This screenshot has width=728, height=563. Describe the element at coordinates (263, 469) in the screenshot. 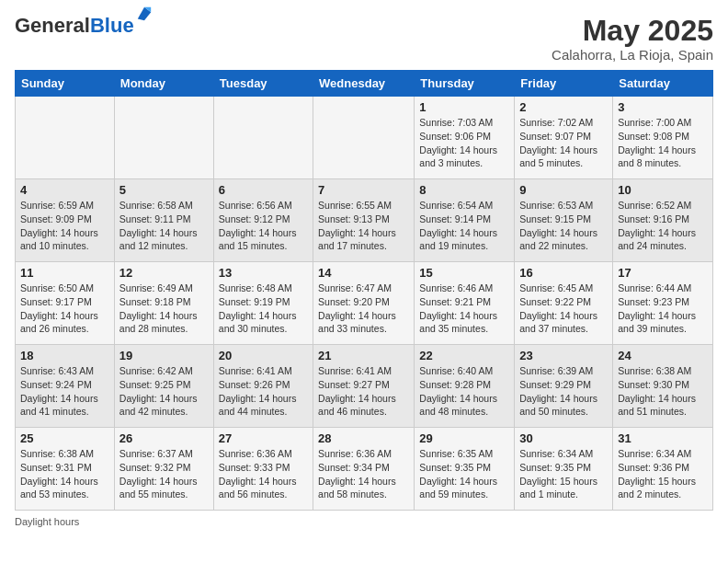

I see `calendar-day-cell: 27Sunrise: 6:36 AM Sunset: 9:33 PM Dayli…` at that location.